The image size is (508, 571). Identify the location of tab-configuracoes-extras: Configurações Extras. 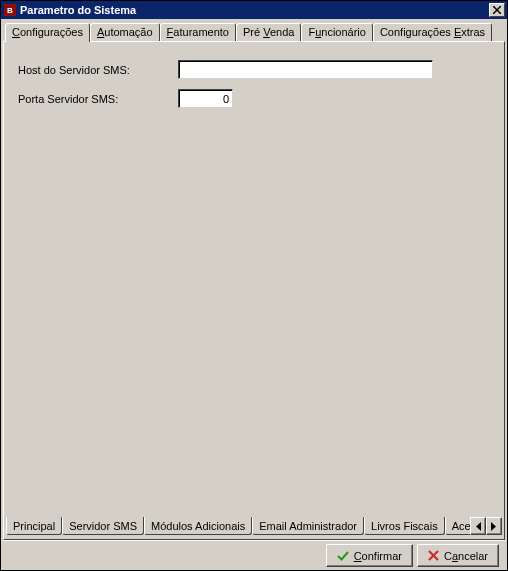
(432, 32).